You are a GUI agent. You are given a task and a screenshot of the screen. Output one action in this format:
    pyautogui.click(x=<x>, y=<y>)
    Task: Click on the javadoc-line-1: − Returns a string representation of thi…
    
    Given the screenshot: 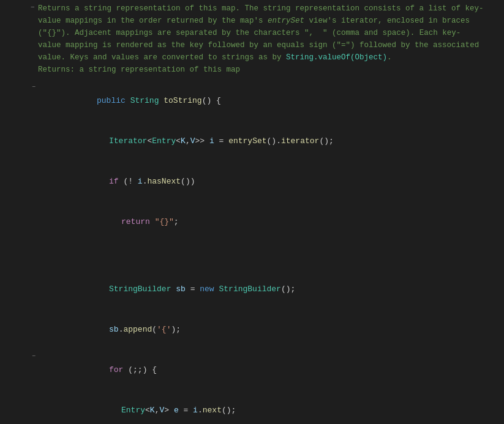 What is the action you would take?
    pyautogui.click(x=252, y=9)
    